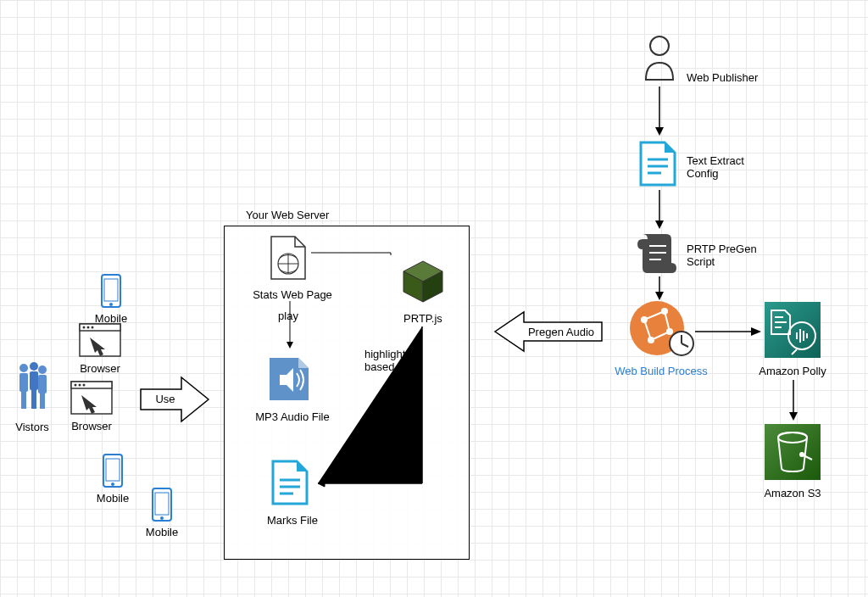 The image size is (868, 597). Describe the element at coordinates (288, 315) in the screenshot. I see `play-label: play` at that location.